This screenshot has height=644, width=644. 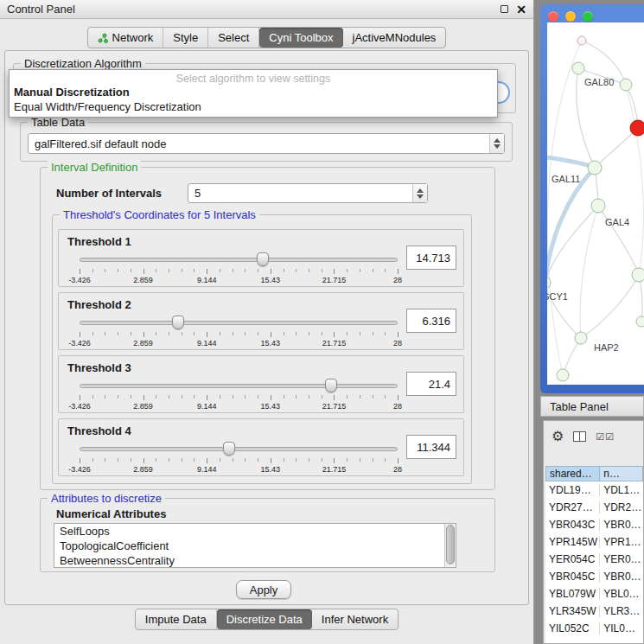 I want to click on cell: YLR3…, so click(x=622, y=611).